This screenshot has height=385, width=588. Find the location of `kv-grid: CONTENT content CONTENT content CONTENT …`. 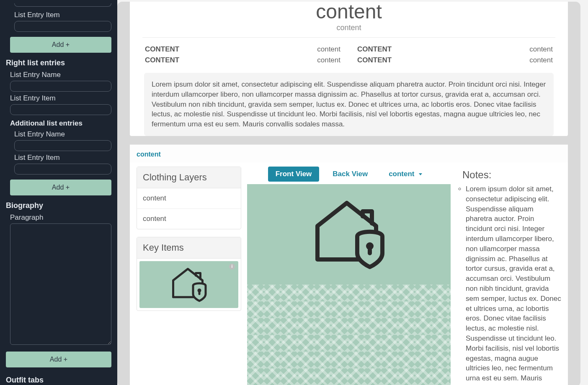

kv-grid: CONTENT content CONTENT content CONTENT … is located at coordinates (349, 54).